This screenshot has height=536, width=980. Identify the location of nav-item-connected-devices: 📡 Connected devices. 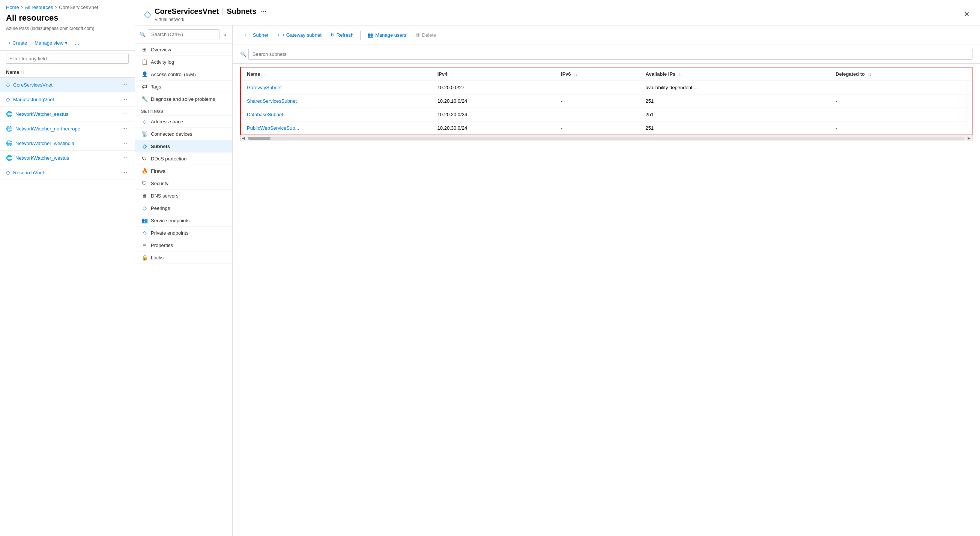
(183, 134).